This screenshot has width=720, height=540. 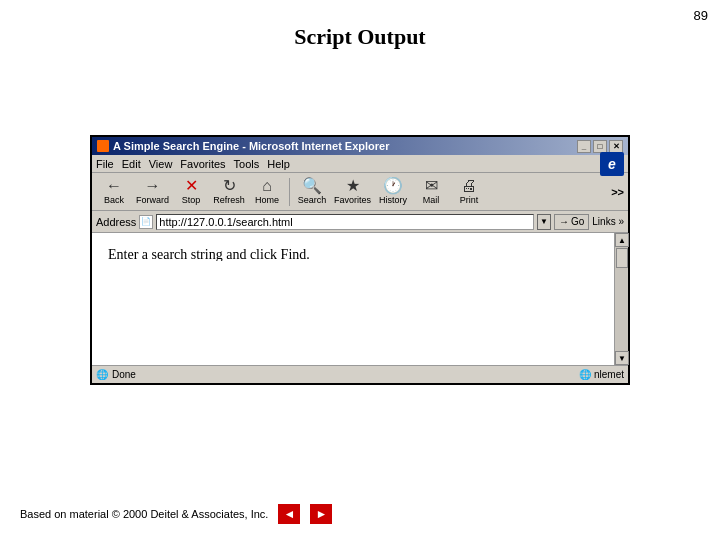 What do you see at coordinates (132, 164) in the screenshot?
I see `menu-edit: Edit` at bounding box center [132, 164].